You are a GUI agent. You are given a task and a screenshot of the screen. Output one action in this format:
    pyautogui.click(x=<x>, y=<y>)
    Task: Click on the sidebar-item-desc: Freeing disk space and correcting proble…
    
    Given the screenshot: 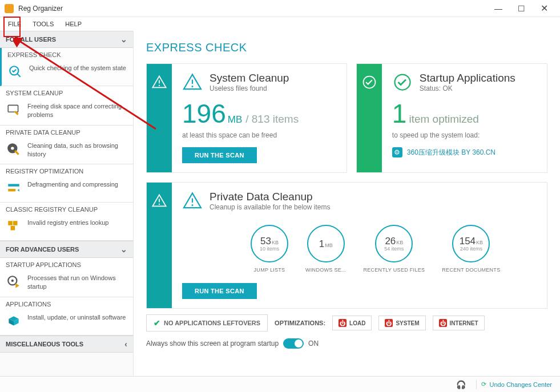 What is the action you would take?
    pyautogui.click(x=78, y=111)
    